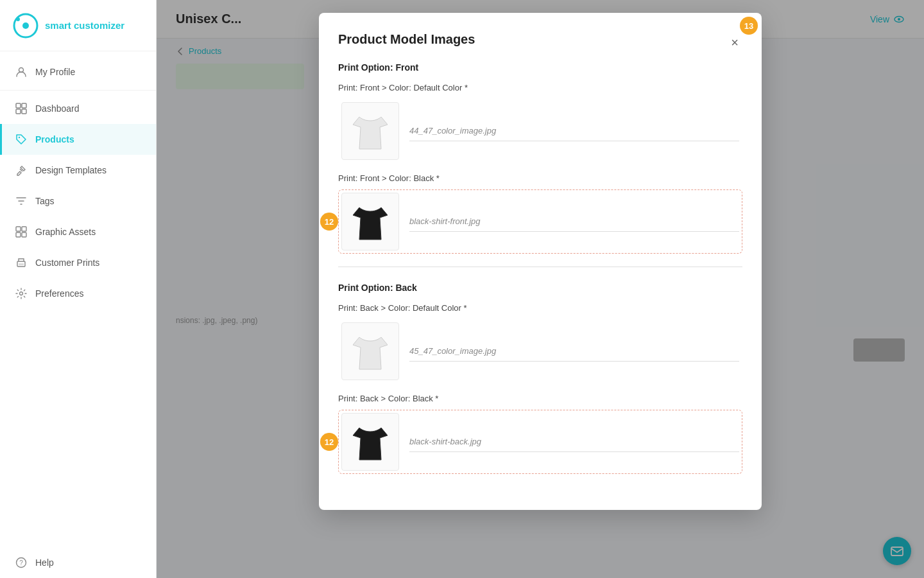 This screenshot has height=578, width=924. Describe the element at coordinates (540, 351) in the screenshot. I see `image-row-back-default` at that location.